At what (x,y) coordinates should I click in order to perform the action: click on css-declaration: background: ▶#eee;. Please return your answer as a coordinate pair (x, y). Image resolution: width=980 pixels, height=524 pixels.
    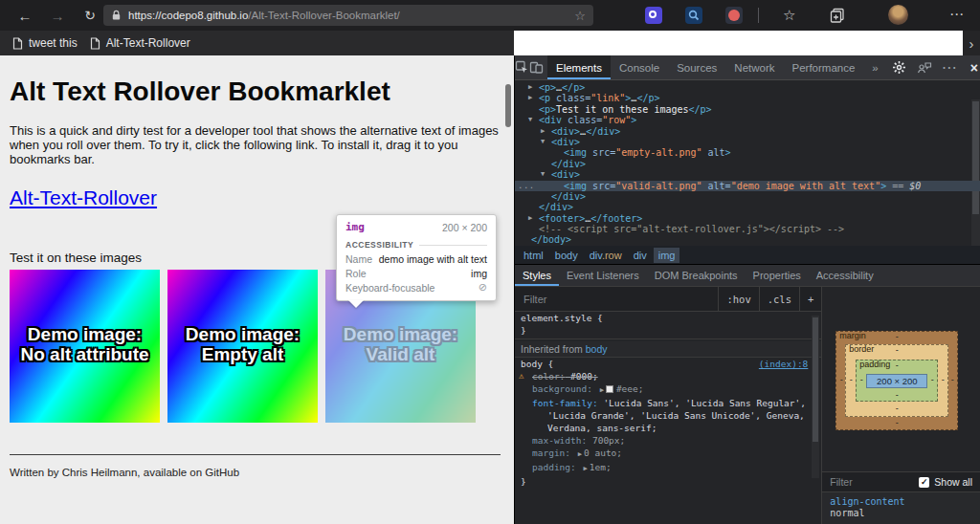
    Looking at the image, I should click on (668, 390).